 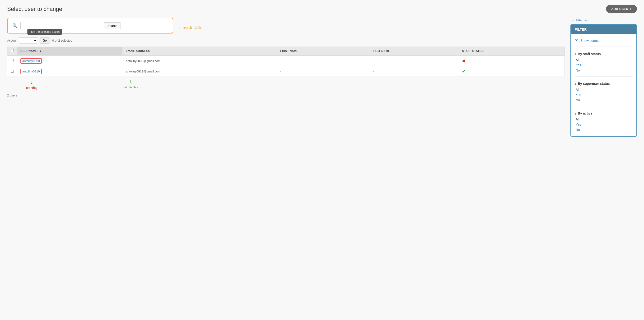 What do you see at coordinates (473, 51) in the screenshot?
I see `col-staff-status-label: STAFF STATUS` at bounding box center [473, 51].